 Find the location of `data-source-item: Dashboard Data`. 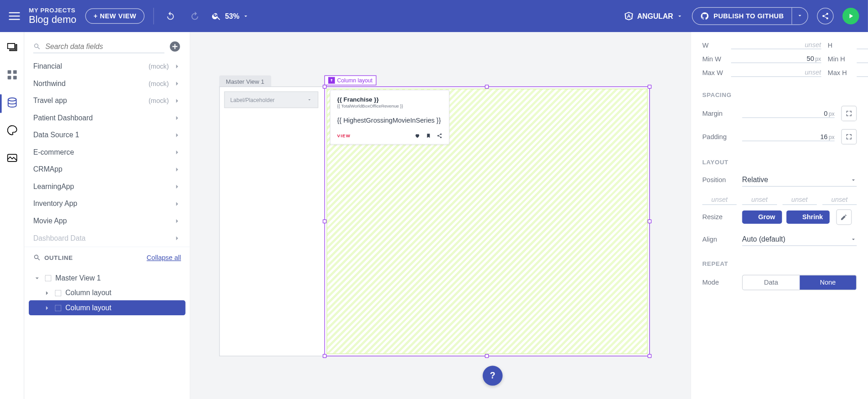

data-source-item: Dashboard Data is located at coordinates (107, 238).